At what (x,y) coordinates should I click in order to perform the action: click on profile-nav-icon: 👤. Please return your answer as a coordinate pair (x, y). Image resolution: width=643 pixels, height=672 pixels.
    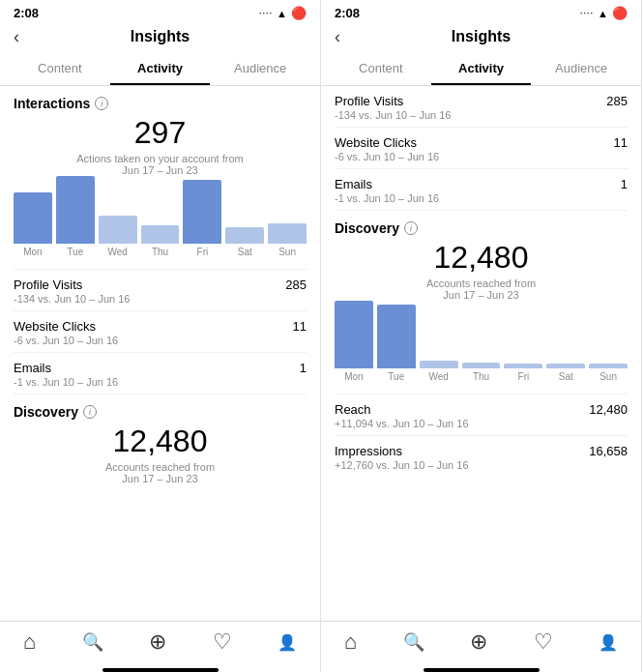
    Looking at the image, I should click on (287, 642).